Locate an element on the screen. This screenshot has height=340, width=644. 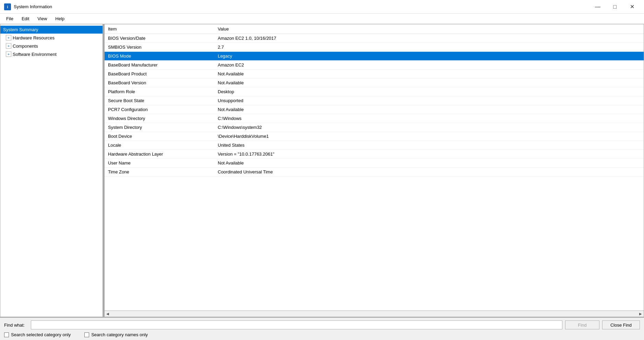
checkbox-category-names: Search category names only is located at coordinates (116, 335).